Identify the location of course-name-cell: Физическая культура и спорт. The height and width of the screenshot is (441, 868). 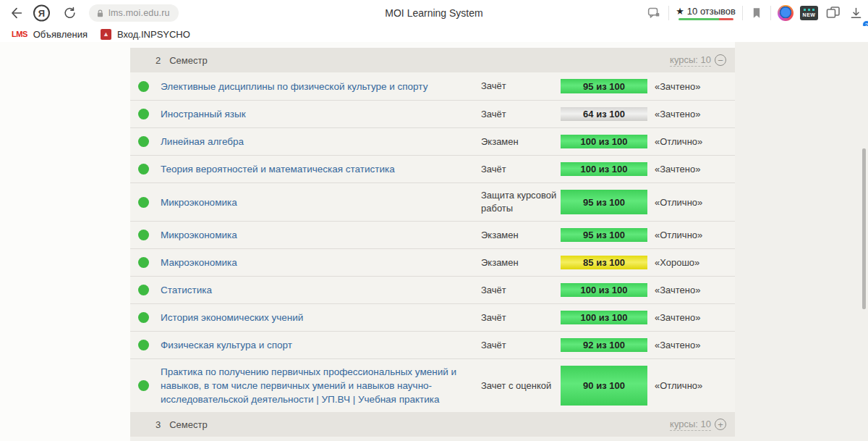
(319, 345).